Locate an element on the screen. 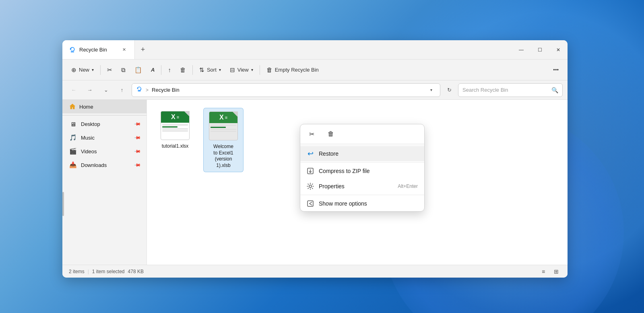  sort-chevron-icon: ▾ is located at coordinates (220, 70).